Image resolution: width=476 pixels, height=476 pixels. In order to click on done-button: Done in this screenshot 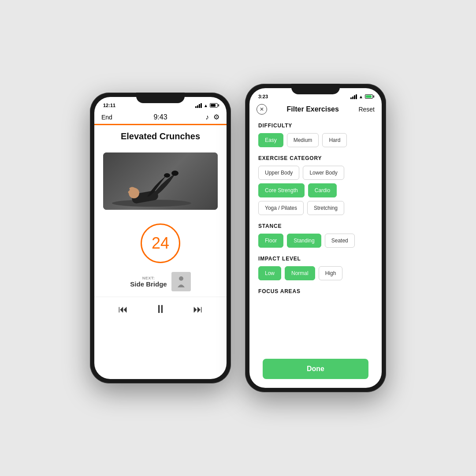, I will do `click(316, 369)`.